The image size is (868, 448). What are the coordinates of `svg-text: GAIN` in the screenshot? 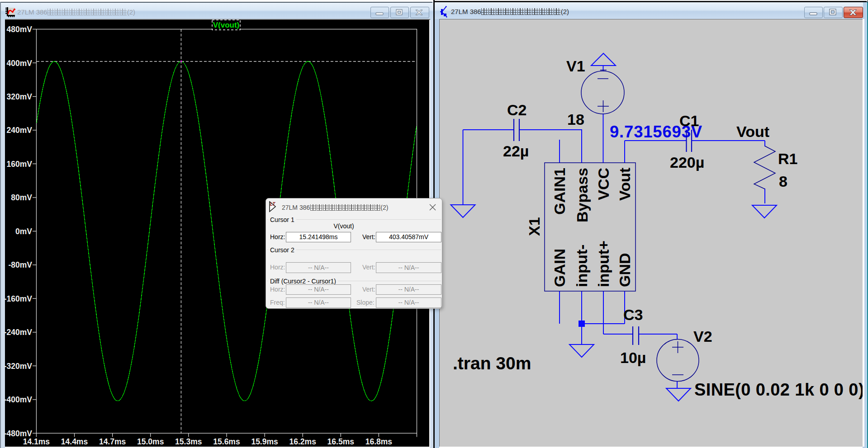 It's located at (560, 268).